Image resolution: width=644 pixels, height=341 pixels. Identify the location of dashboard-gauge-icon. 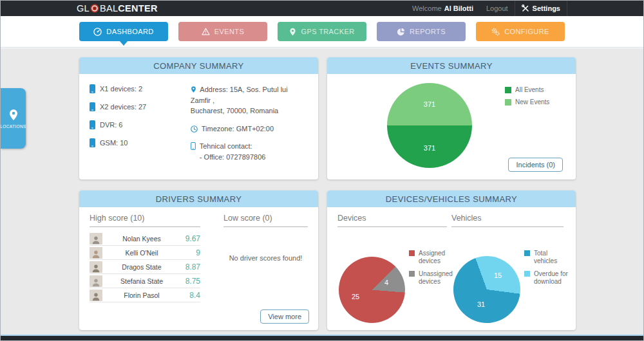
(98, 32).